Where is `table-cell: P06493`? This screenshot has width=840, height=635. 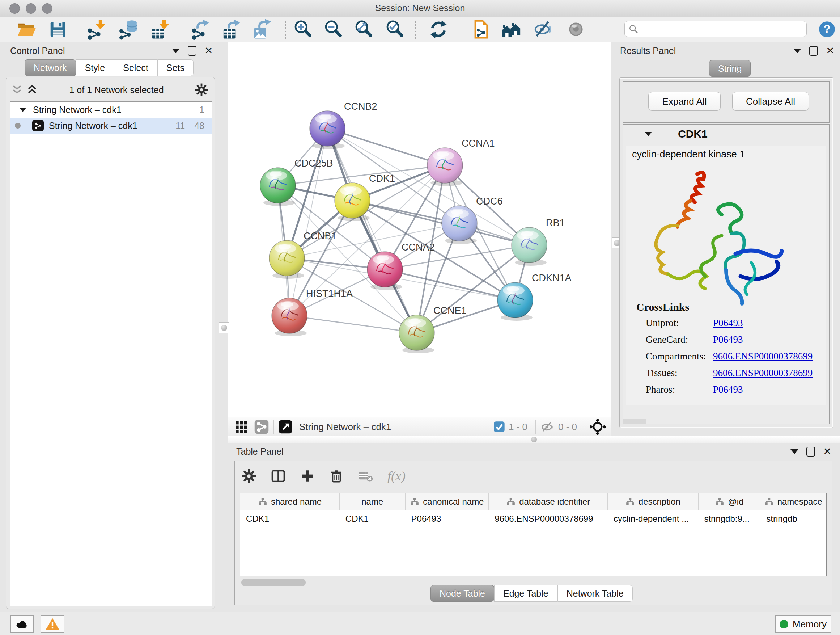
table-cell: P06493 is located at coordinates (447, 519).